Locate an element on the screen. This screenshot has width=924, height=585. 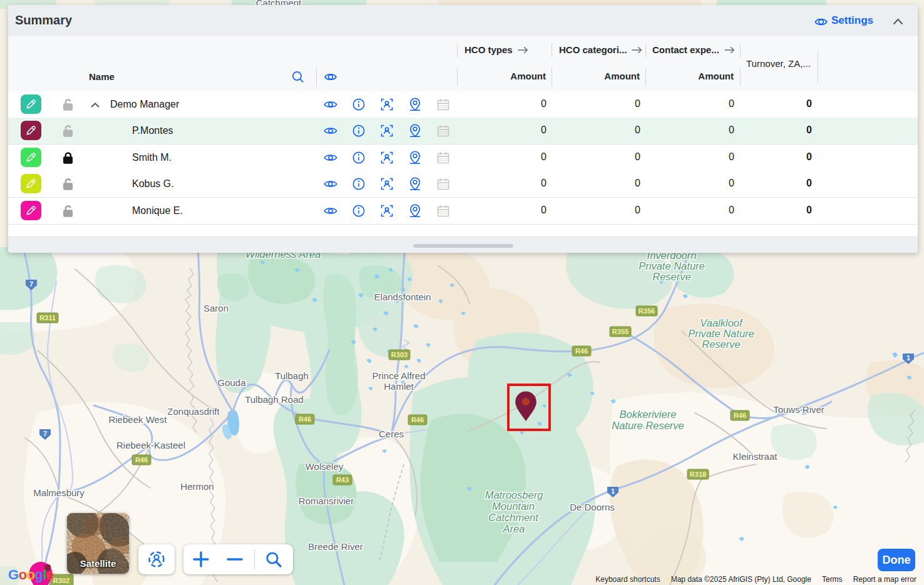
svg-text: Hermon is located at coordinates (197, 487).